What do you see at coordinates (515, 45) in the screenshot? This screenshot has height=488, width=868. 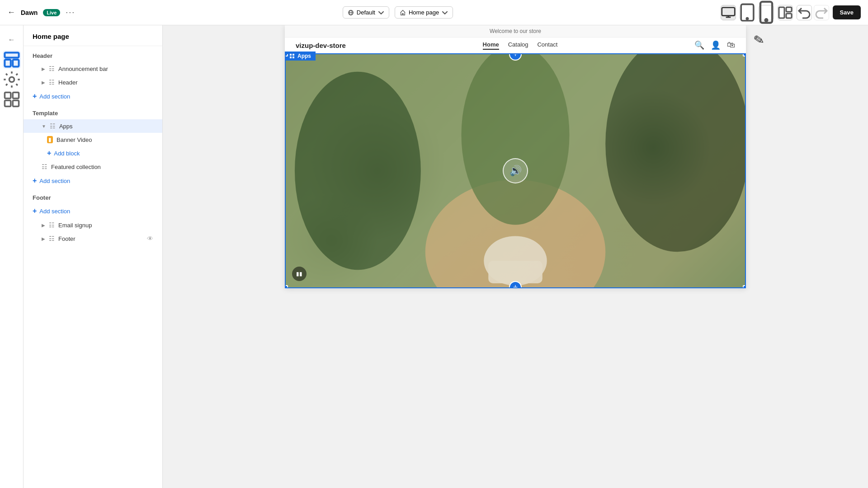 I see `store-topbar: vizup-dev-store Home Catalog Contact 🔍 👤…` at bounding box center [515, 45].